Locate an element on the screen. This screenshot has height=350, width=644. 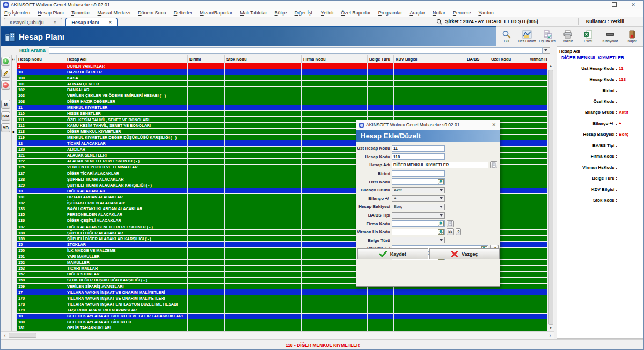
toolbar-button-bul: Bul is located at coordinates (507, 36).